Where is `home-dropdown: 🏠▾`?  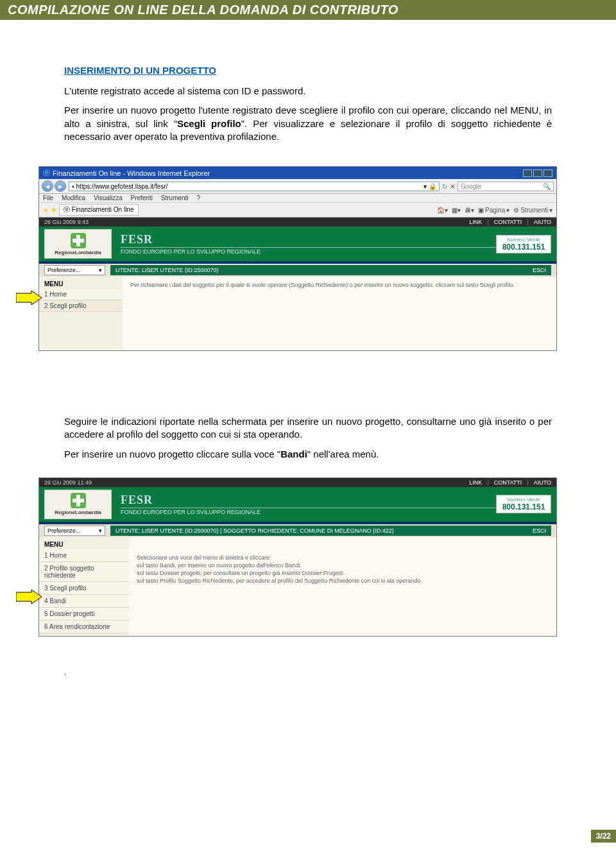
home-dropdown: 🏠▾ is located at coordinates (443, 210).